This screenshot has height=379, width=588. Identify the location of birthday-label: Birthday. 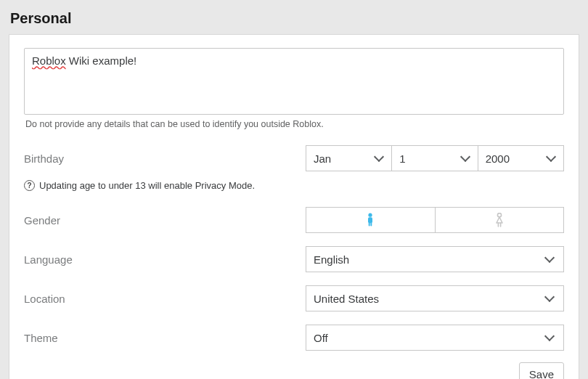
(165, 158).